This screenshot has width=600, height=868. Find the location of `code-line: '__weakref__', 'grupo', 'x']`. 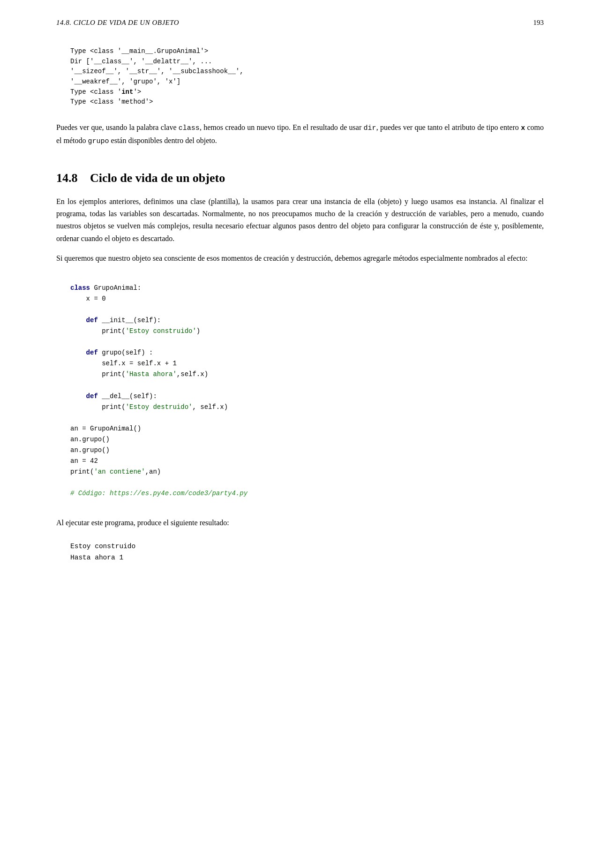

code-line: '__weakref__', 'grupo', 'x'] is located at coordinates (307, 82).